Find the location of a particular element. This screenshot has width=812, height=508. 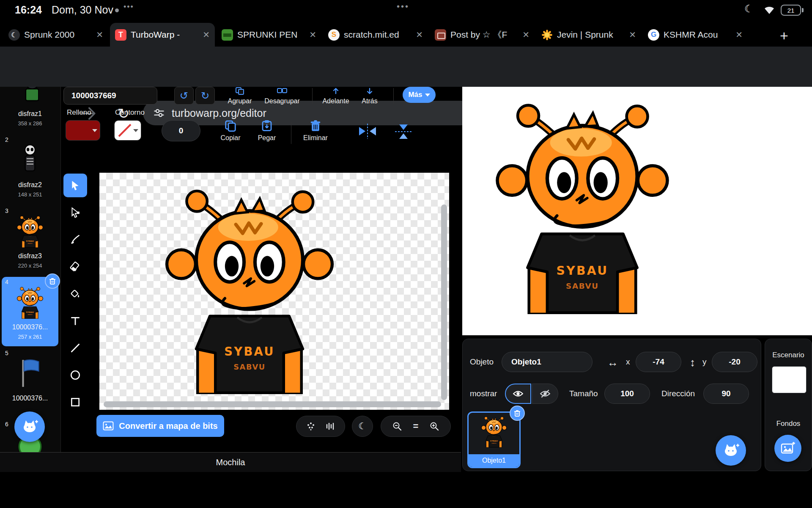

size-input: 100 is located at coordinates (627, 394).